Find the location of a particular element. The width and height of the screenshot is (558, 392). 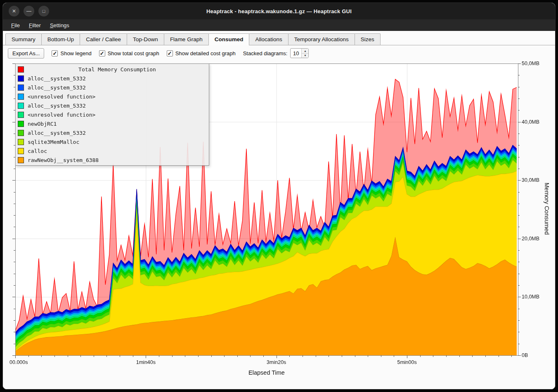

menu-filter: Filter is located at coordinates (35, 26).